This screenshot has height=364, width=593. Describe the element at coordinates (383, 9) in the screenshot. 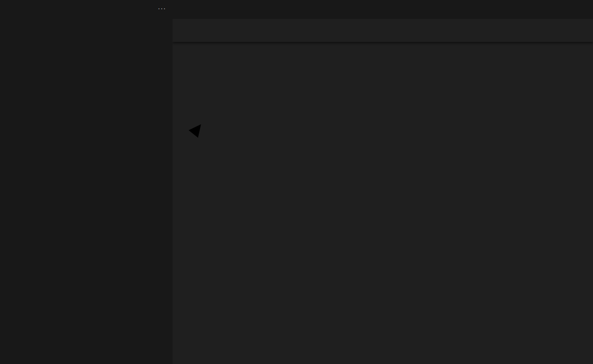

I see `tab-bar` at that location.